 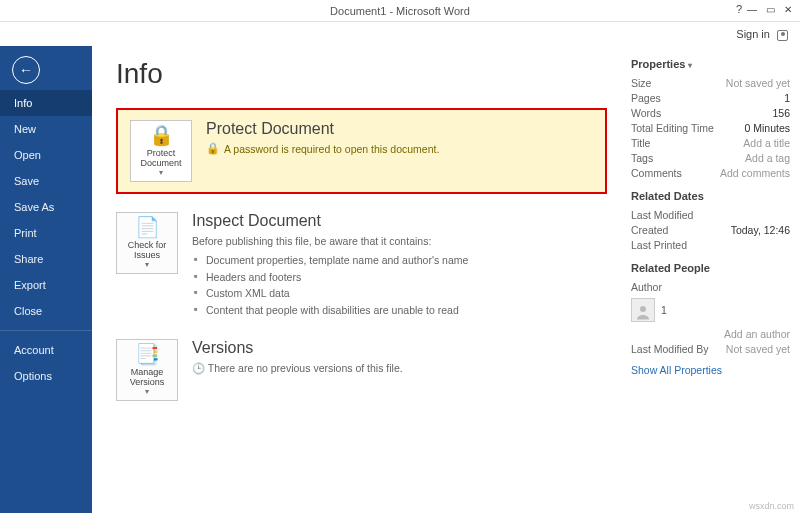 What do you see at coordinates (770, 9) in the screenshot?
I see `restore-button: ▭` at bounding box center [770, 9].